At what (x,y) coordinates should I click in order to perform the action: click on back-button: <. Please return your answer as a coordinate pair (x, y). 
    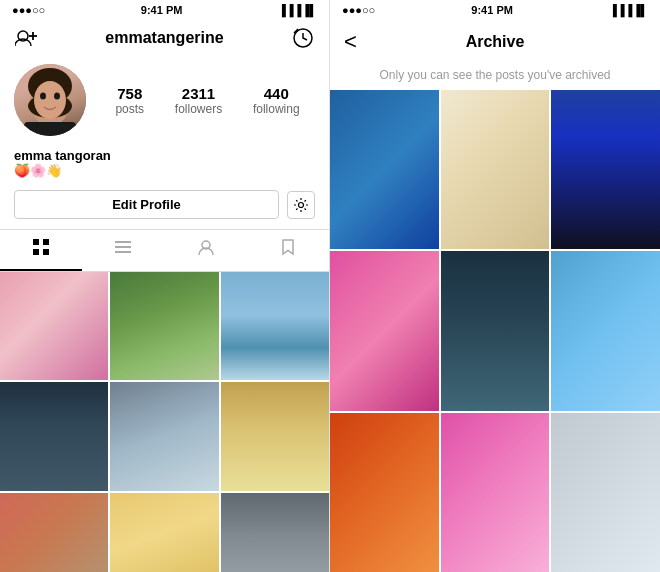
    Looking at the image, I should click on (350, 42).